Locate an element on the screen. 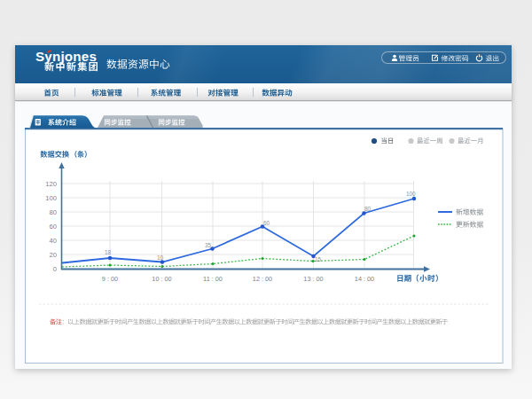 The width and height of the screenshot is (532, 399). svg-text: 18 is located at coordinates (108, 252).